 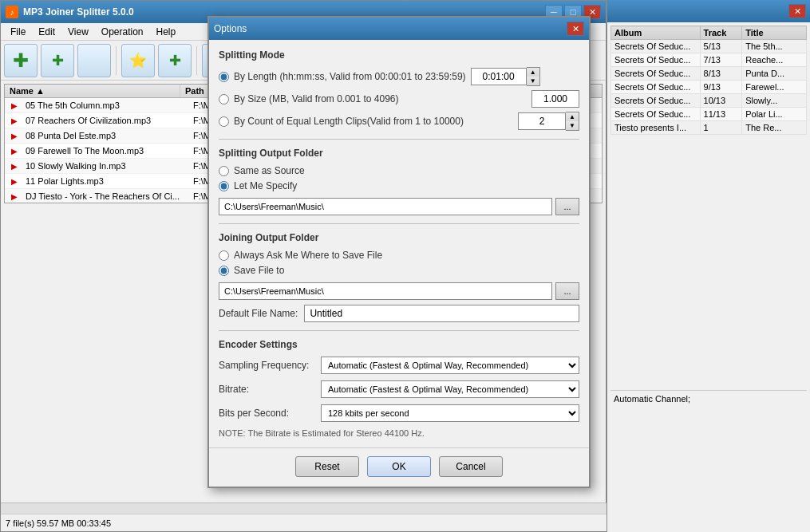 I want to click on always-ask-radio, so click(x=223, y=255).